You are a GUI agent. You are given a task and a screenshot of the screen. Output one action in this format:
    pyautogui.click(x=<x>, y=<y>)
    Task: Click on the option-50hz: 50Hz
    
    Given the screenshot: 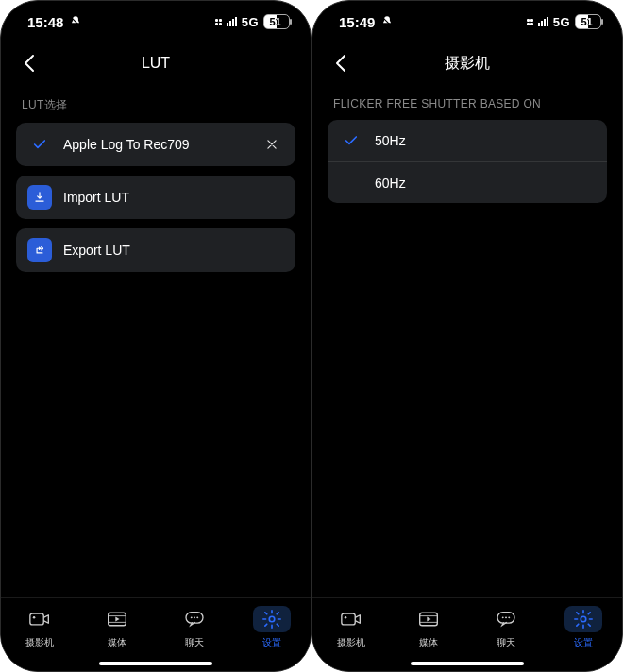 What is the action you would take?
    pyautogui.click(x=467, y=141)
    